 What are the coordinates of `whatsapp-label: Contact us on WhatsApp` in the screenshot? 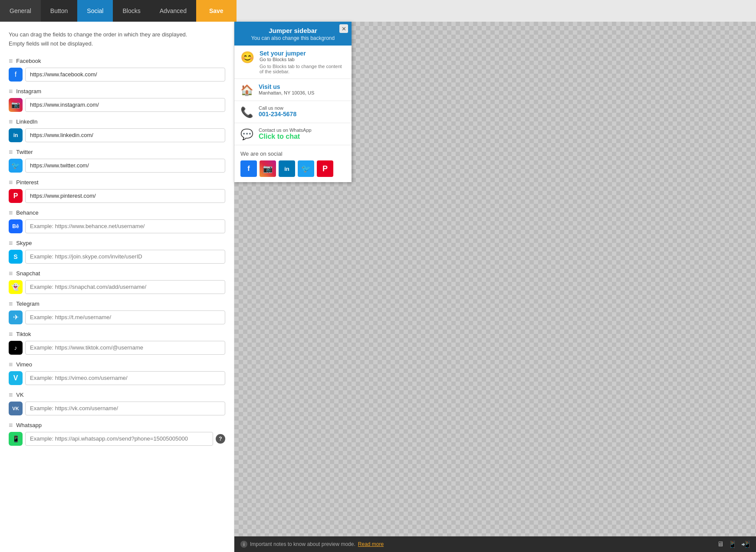 It's located at (302, 130).